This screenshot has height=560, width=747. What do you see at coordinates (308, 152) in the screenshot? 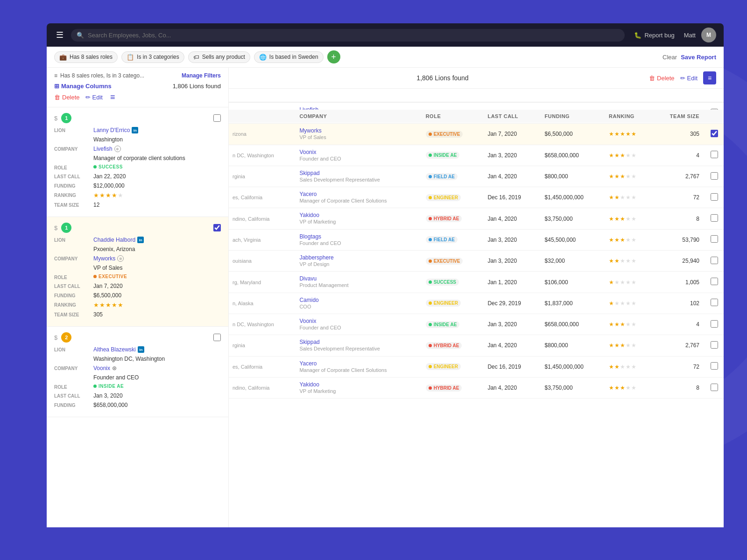
I see `company-link-2: Voonix` at bounding box center [308, 152].